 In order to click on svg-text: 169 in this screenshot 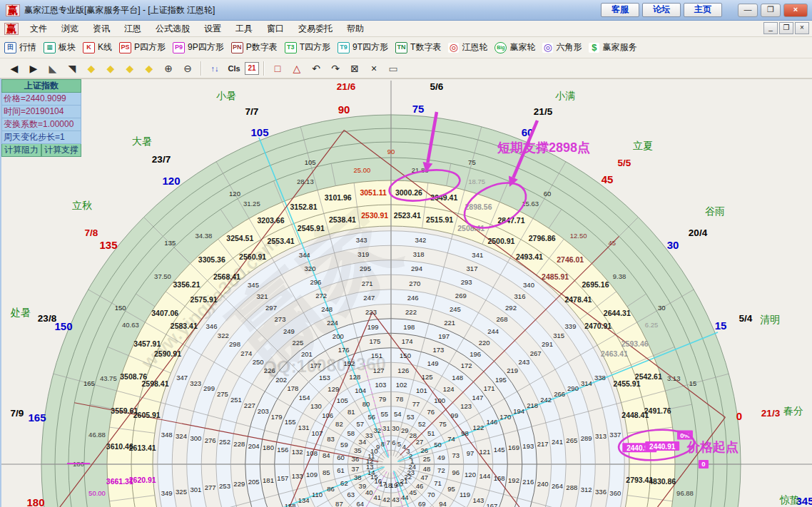, I will do `click(514, 448)`.